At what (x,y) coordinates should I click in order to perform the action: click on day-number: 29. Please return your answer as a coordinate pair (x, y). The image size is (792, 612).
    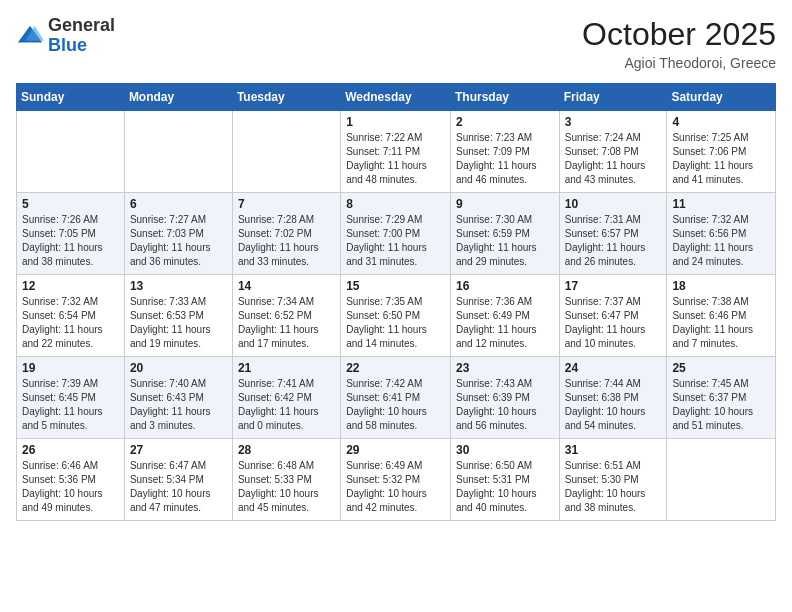
    Looking at the image, I should click on (396, 450).